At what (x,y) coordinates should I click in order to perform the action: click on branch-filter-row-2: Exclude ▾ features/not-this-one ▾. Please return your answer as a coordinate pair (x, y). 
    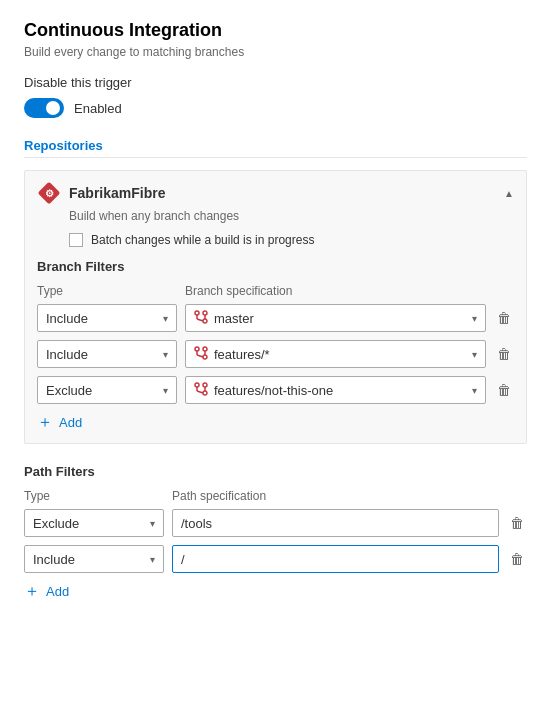
    Looking at the image, I should click on (276, 390).